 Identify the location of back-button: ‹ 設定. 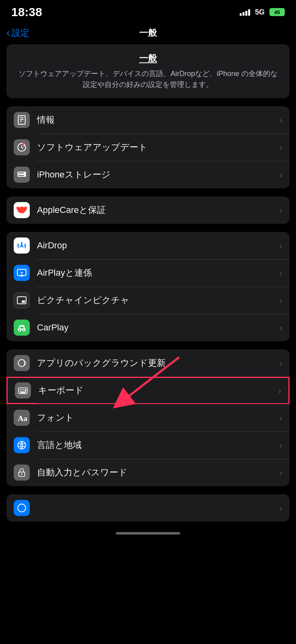
(18, 33).